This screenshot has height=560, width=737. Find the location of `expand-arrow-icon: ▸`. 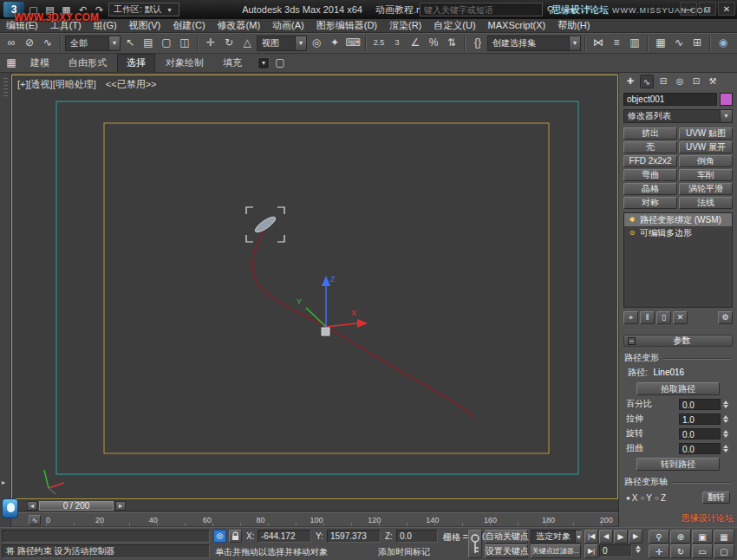

expand-arrow-icon: ▸ is located at coordinates (3, 482).